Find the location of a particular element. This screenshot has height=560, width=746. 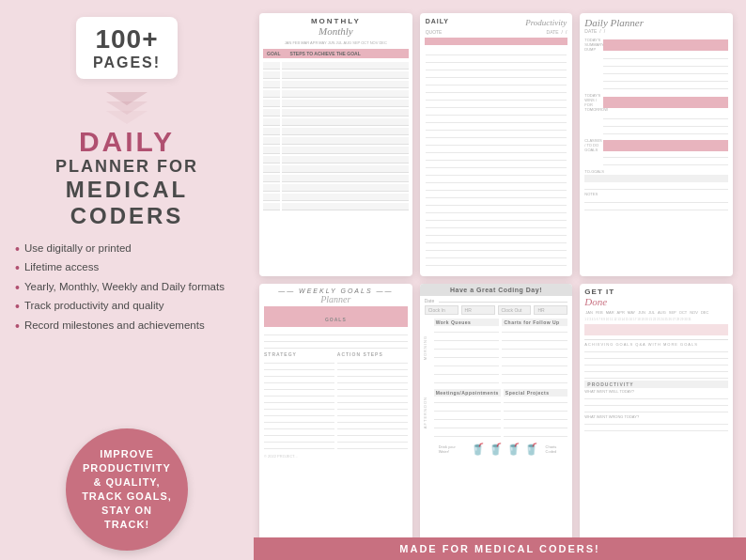

features-list: Use digitally or printed Lifetime access… is located at coordinates (127, 290).